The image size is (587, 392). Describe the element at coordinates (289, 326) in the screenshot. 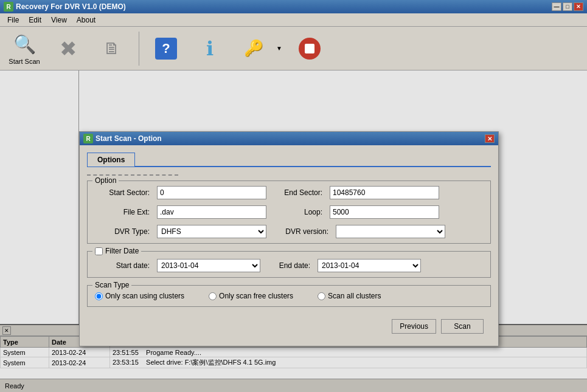

I see `dialog-footer: Previous Scan` at that location.